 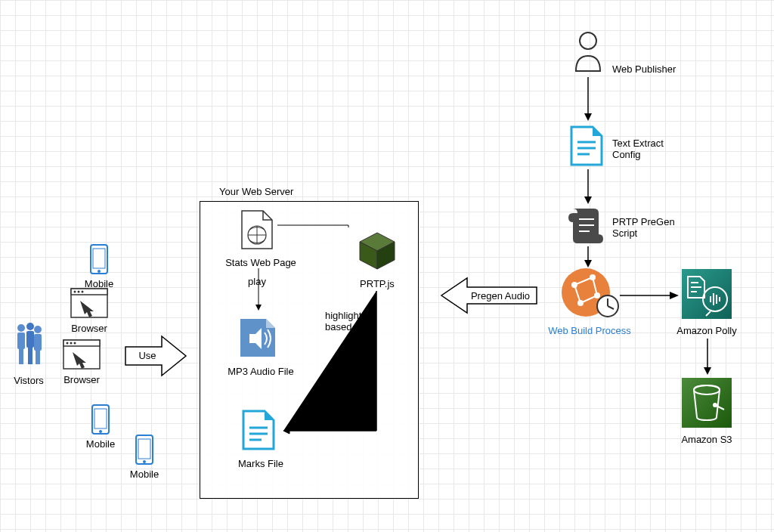 I want to click on browser-2-label: Browser, so click(x=82, y=379).